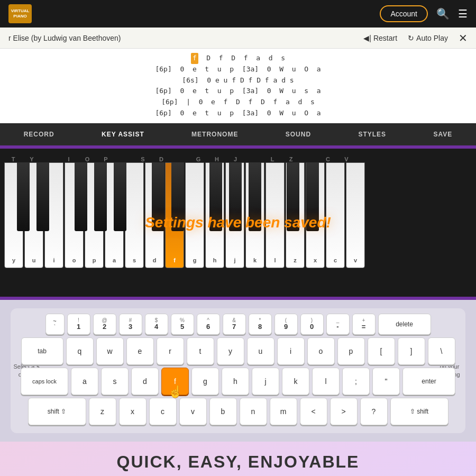  Describe the element at coordinates (295, 260) in the screenshot. I see `piano-key-label-z: z` at that location.